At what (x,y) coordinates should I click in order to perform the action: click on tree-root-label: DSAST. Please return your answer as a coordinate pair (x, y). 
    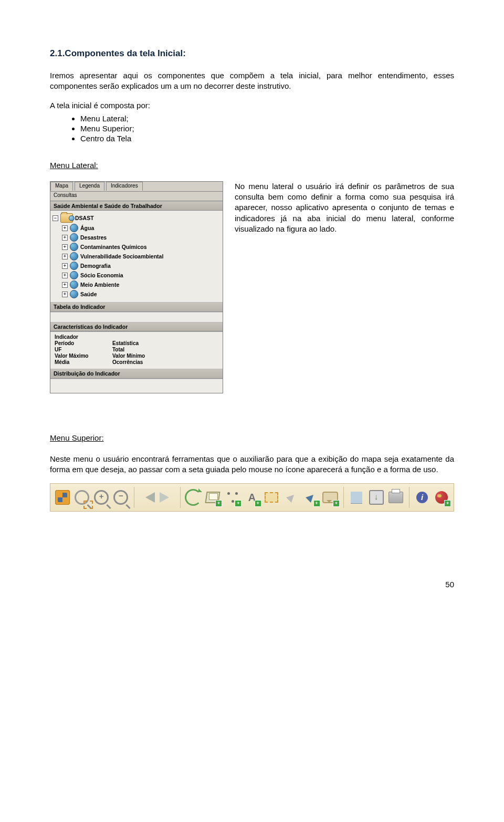
    Looking at the image, I should click on (85, 218).